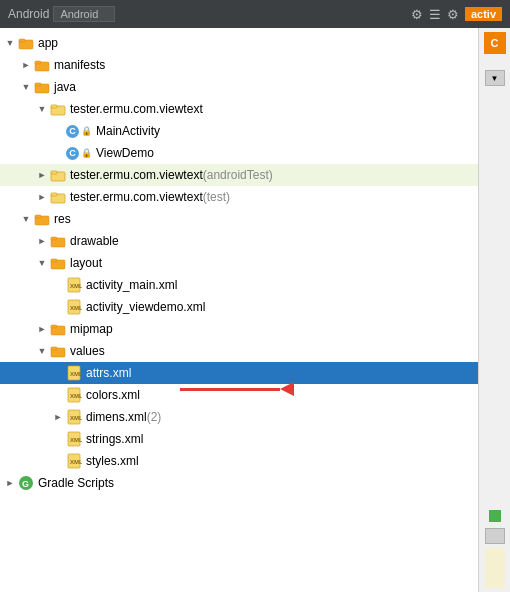  What do you see at coordinates (74, 307) in the screenshot?
I see `xml-icon-activity_viewdemo: XML` at bounding box center [74, 307].